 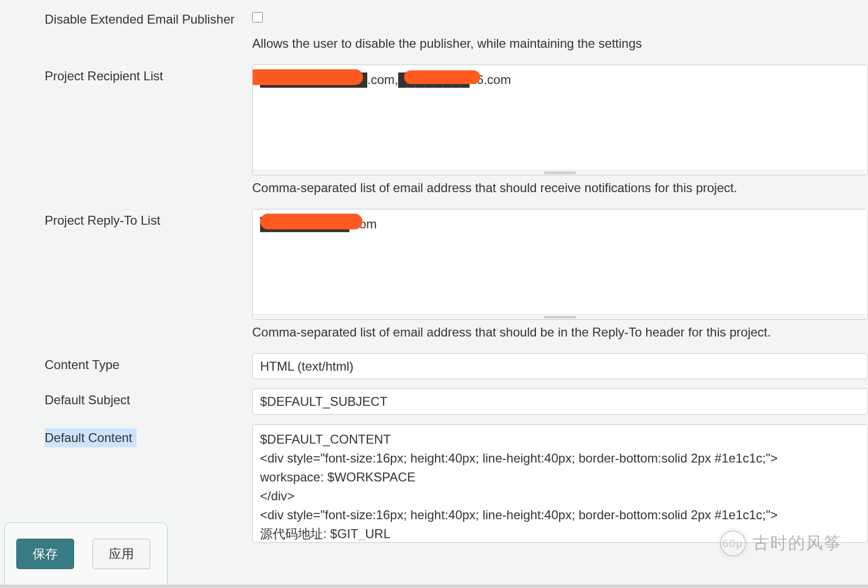 I want to click on recipient-list-description: Comma-separated list of email address th…, so click(x=560, y=190).